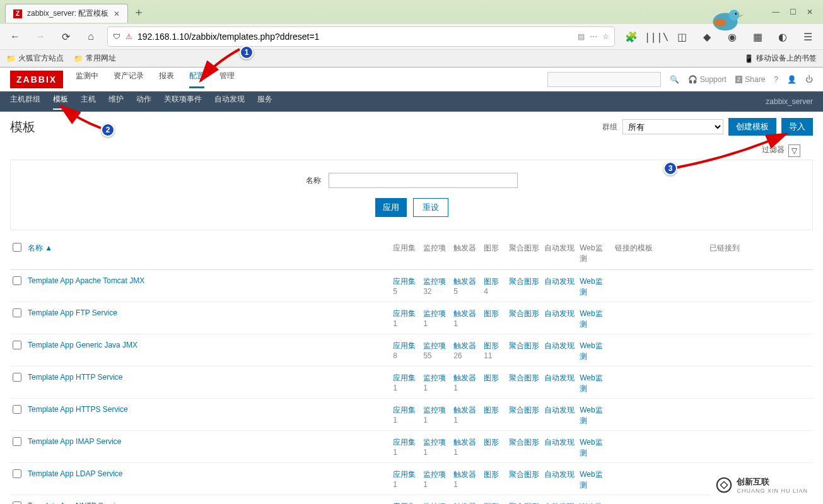 The height and width of the screenshot is (504, 823). I want to click on graphs-link: 图形 11, so click(492, 351).